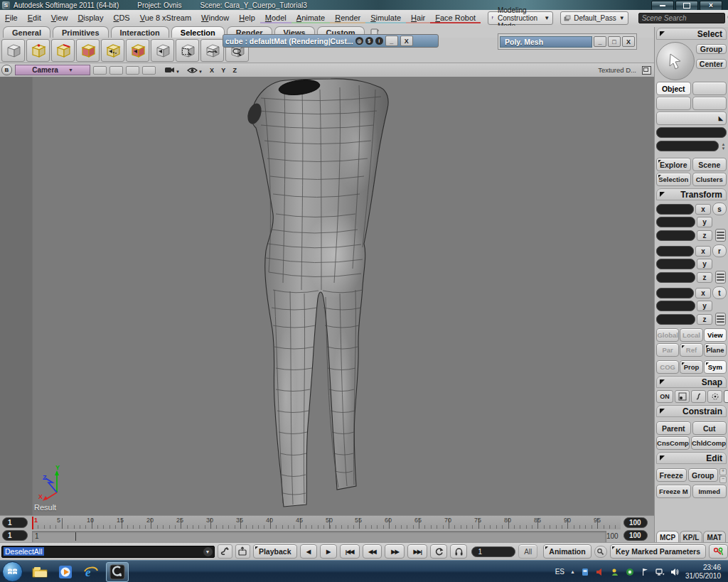  Describe the element at coordinates (63, 50) in the screenshot. I see `select-edge-cube-icon` at that location.